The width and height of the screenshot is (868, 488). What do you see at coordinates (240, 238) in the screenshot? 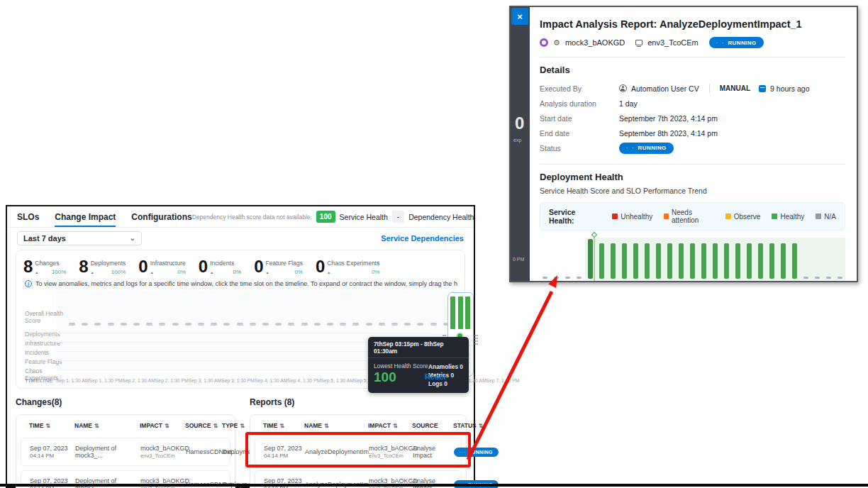
I see `range-bar: Last 7 days ⌄ Service Dependencies` at bounding box center [240, 238].